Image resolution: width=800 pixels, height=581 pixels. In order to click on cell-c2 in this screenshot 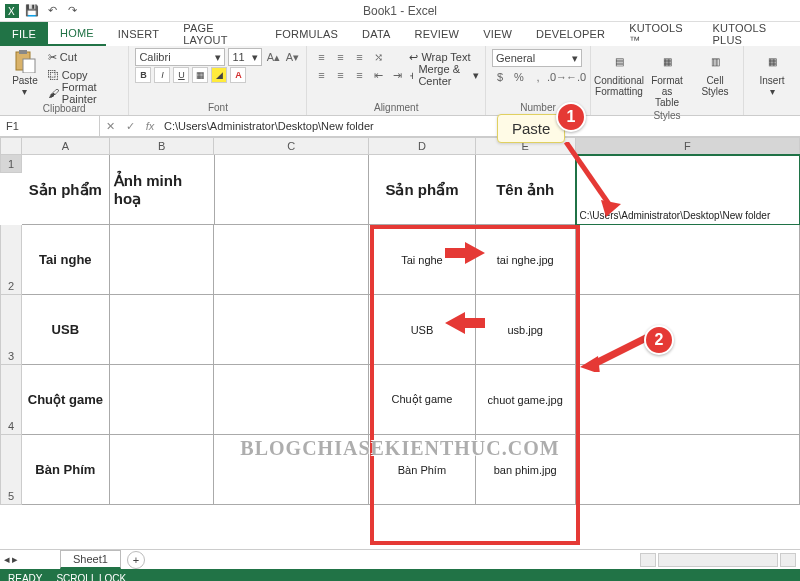, I will do `click(292, 260)`.